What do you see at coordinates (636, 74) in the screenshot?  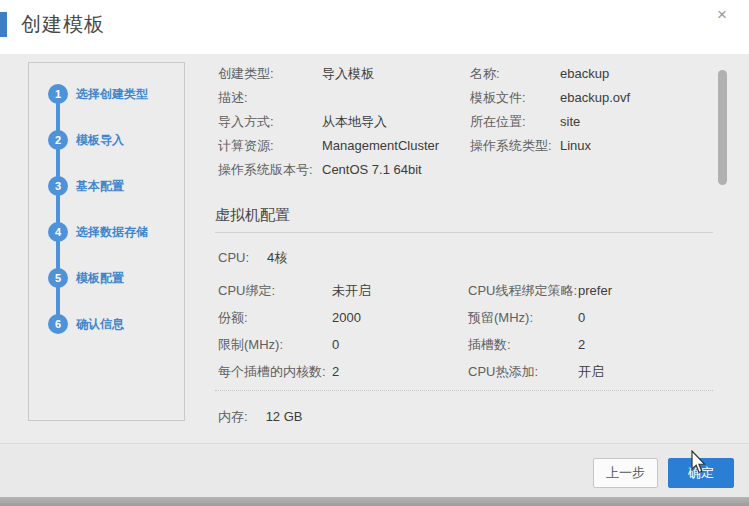 I see `field-value: ebackup` at bounding box center [636, 74].